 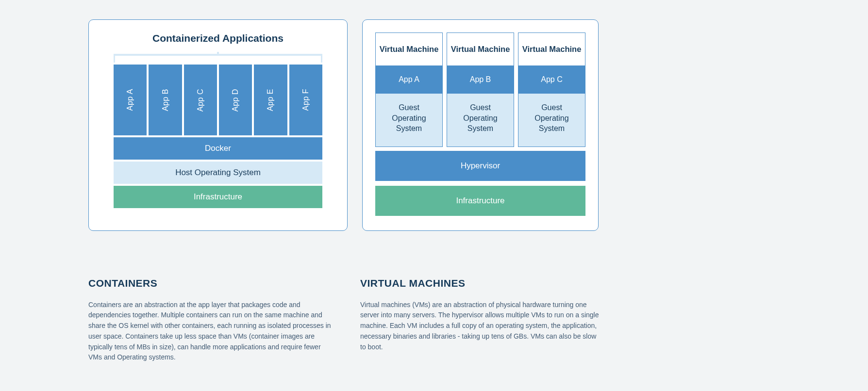 What do you see at coordinates (482, 326) in the screenshot?
I see `vms-body: Virtual machines (VMs) are an abstractio…` at bounding box center [482, 326].